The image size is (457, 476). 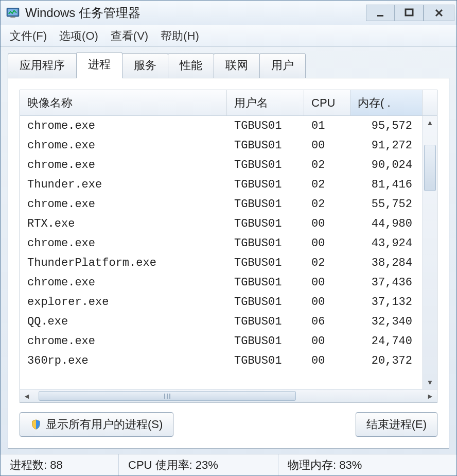 What do you see at coordinates (167, 396) in the screenshot?
I see `hscroll-thumb` at bounding box center [167, 396].